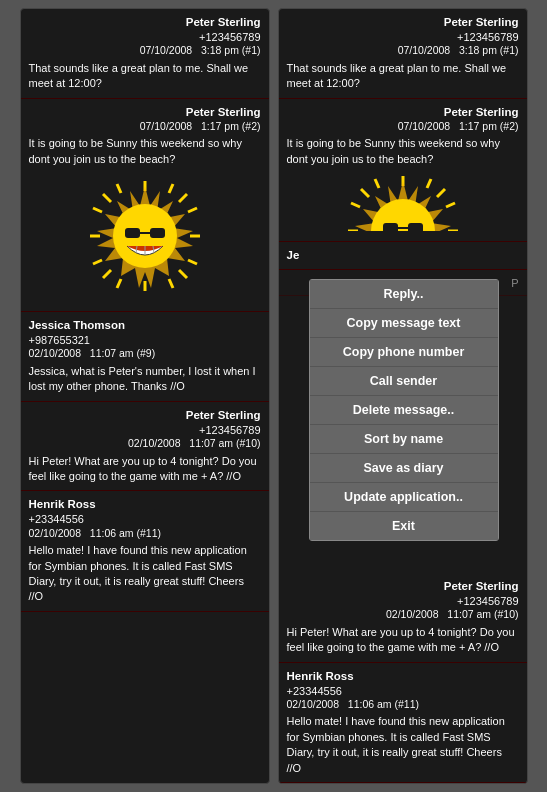 The width and height of the screenshot is (547, 792). I want to click on context-menu: Reply.. Copy message text Copy phone num…, so click(404, 410).